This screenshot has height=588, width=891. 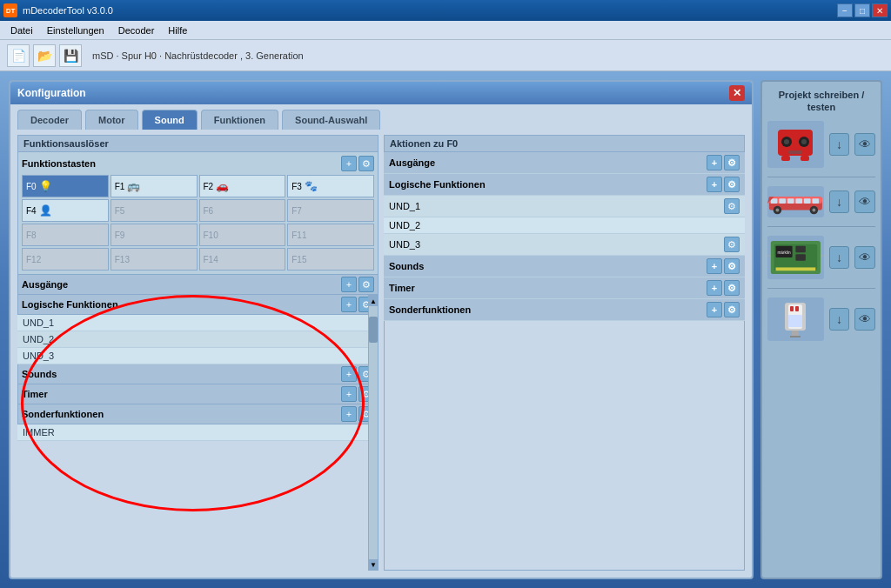 What do you see at coordinates (331, 120) in the screenshot?
I see `tab-sound-auswahl: Sound-Auswahl` at bounding box center [331, 120].